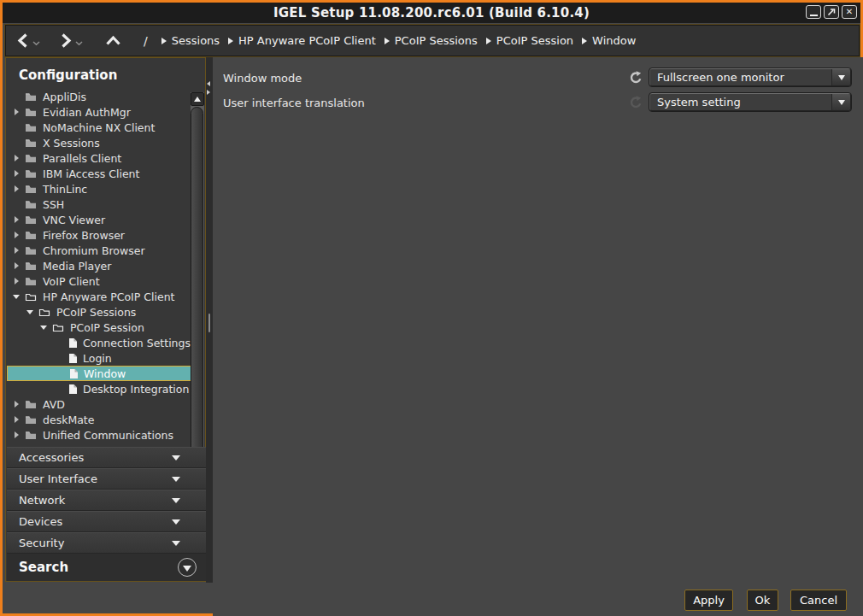 The image size is (863, 616). I want to click on tree-item-connection-settings: Connection Settings, so click(99, 343).